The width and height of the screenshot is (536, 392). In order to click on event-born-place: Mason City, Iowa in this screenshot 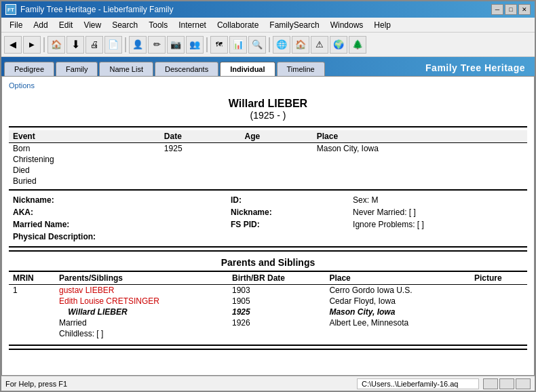, I will do `click(420, 149)`.